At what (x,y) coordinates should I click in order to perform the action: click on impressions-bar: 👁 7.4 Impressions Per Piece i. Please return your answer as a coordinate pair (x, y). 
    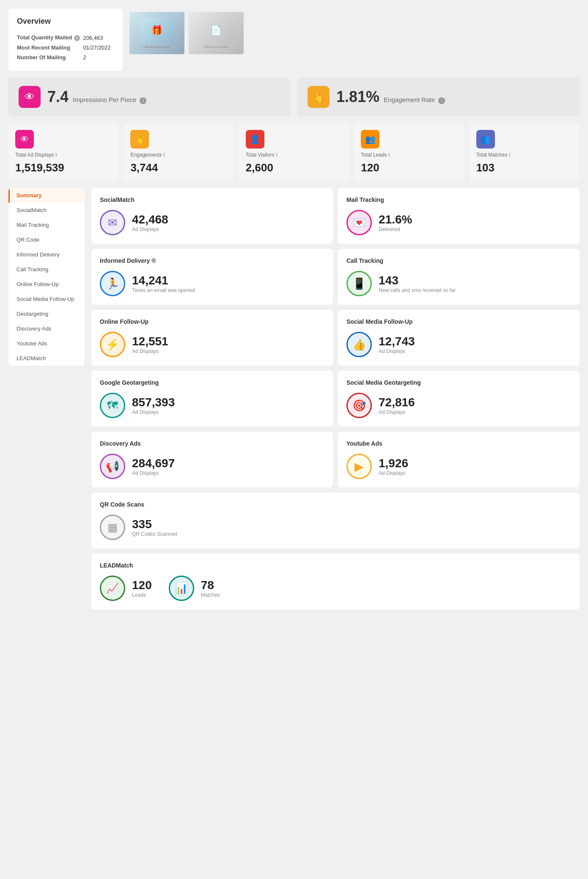
    Looking at the image, I should click on (150, 97).